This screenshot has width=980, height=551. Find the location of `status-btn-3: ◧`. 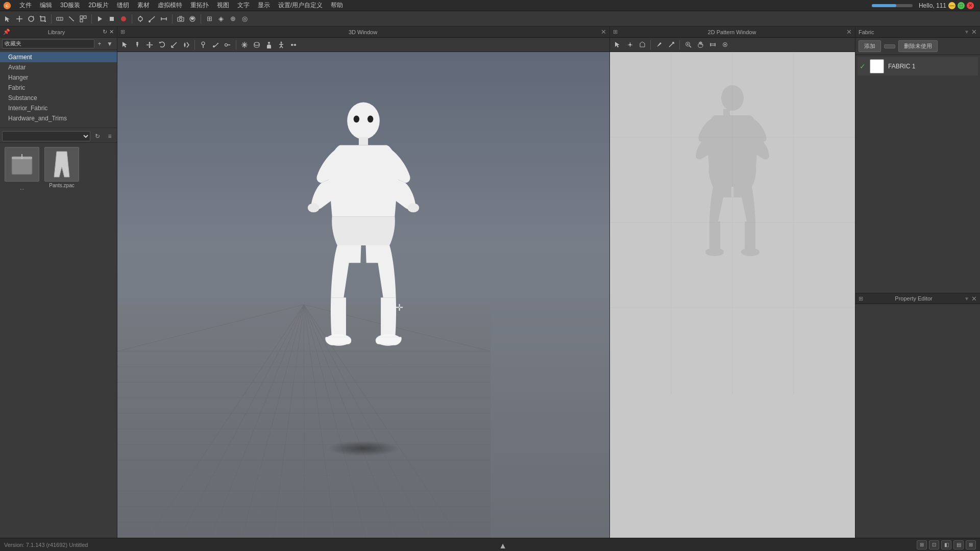

status-btn-3: ◧ is located at coordinates (946, 545).